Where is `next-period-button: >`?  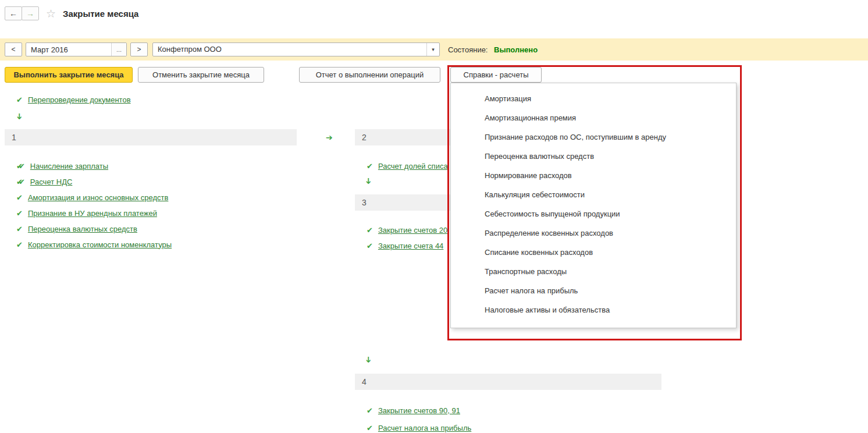 next-period-button: > is located at coordinates (139, 49).